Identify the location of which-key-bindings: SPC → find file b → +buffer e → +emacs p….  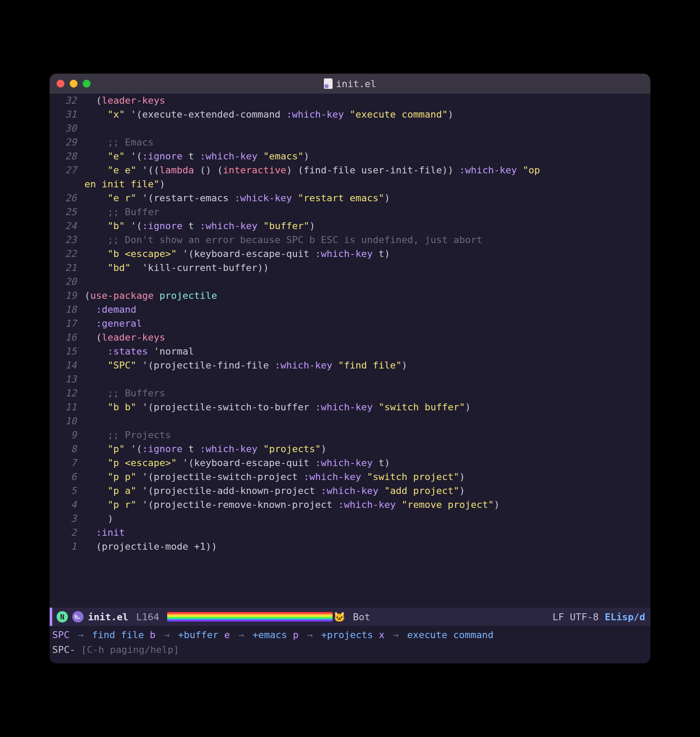
(350, 635).